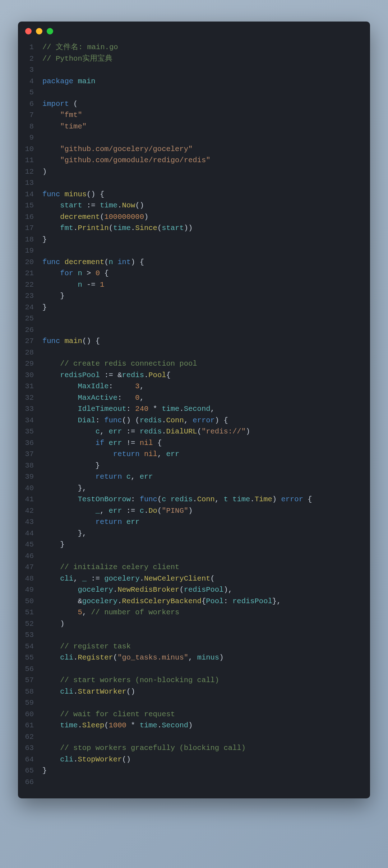 This screenshot has width=388, height=868. I want to click on code-content: func minus() {, so click(206, 194).